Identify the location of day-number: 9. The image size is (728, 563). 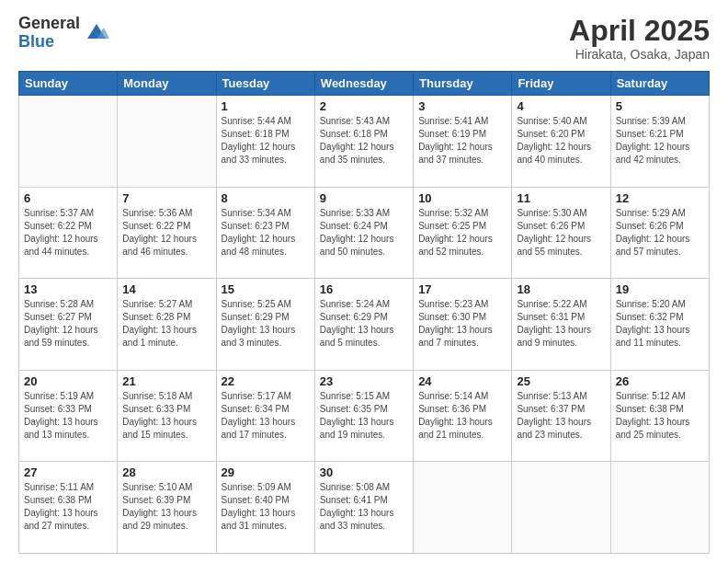
(364, 199).